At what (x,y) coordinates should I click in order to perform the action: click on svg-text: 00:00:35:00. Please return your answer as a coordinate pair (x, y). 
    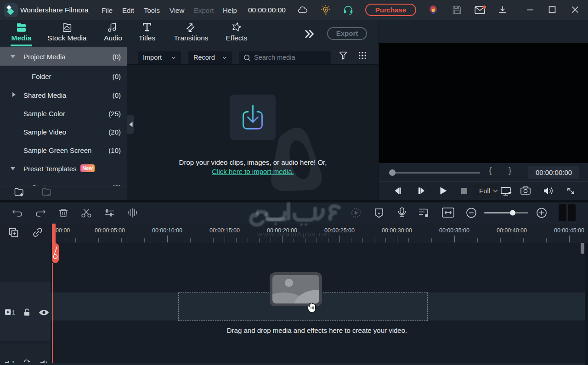
    Looking at the image, I should click on (454, 230).